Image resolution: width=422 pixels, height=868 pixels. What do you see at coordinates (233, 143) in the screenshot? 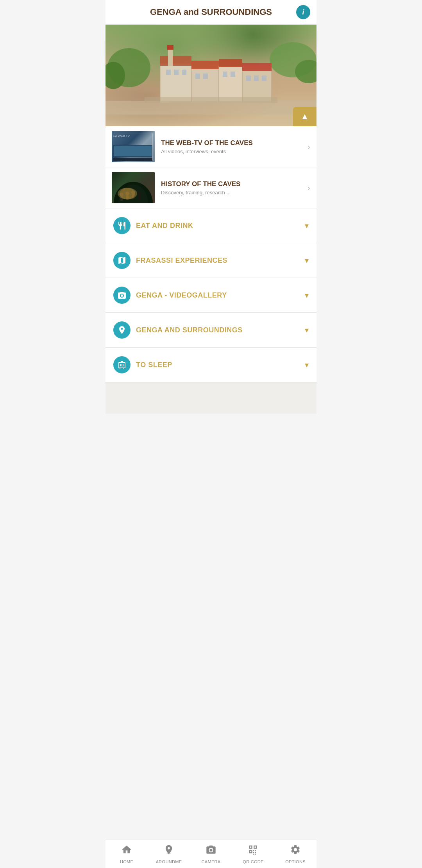
I see `webtv-title: THE WEB-TV OF THE CAVES` at bounding box center [233, 143].